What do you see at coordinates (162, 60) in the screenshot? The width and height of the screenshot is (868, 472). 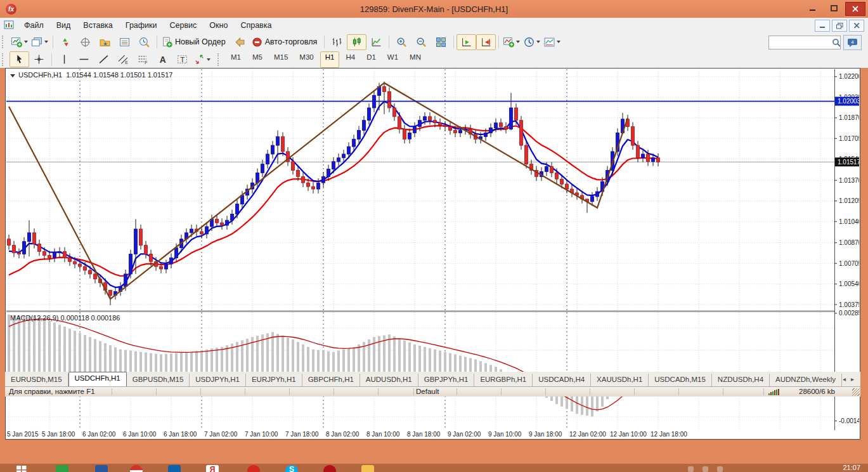 I see `text-button: A` at bounding box center [162, 60].